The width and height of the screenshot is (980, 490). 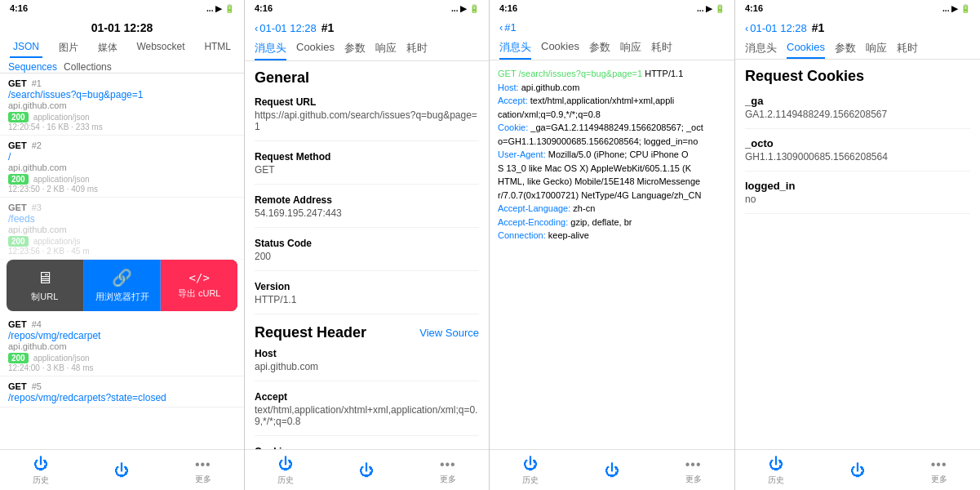 I want to click on nav-power-2: ⏻, so click(x=366, y=470).